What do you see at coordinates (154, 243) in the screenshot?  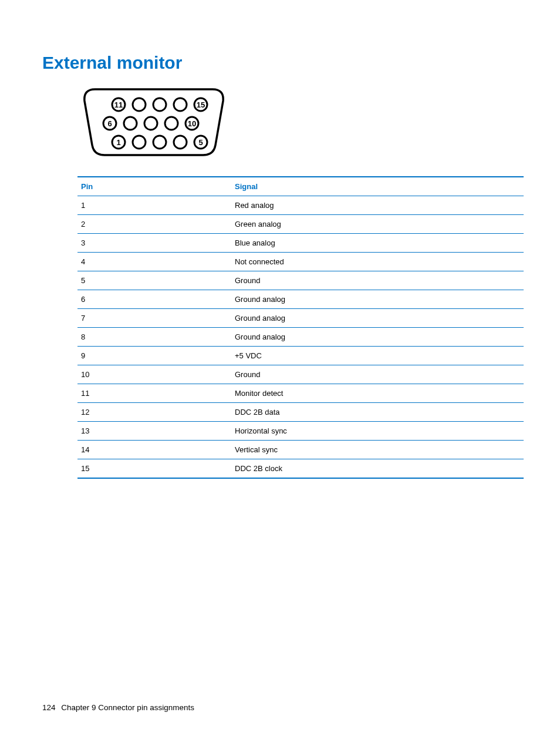 I see `cell-pin: 3` at bounding box center [154, 243].